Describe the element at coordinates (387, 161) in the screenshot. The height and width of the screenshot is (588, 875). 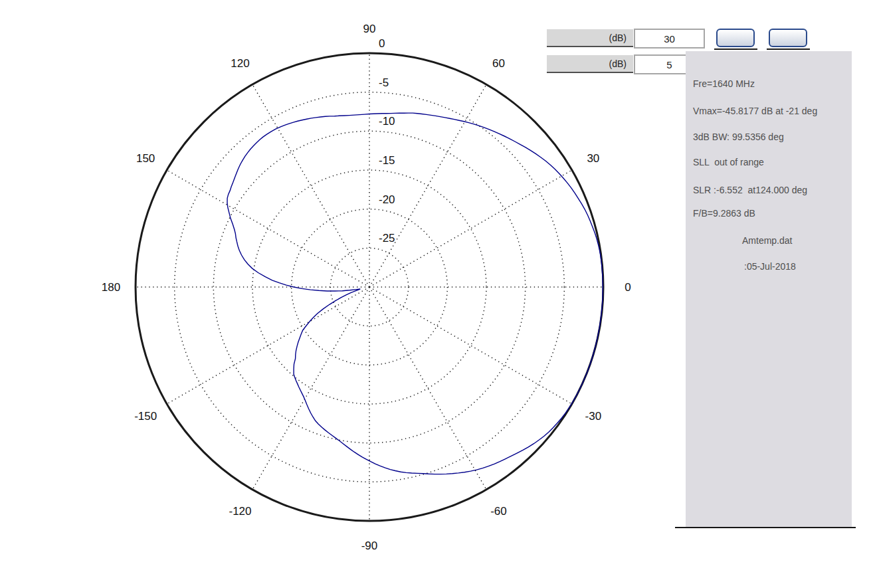
I see `radial-label: -15` at that location.